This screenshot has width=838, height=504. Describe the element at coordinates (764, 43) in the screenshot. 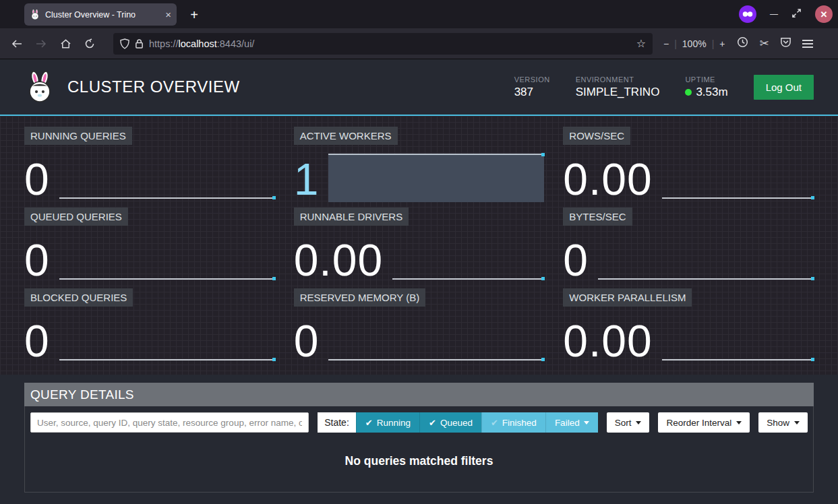

I see `screenshot-scissors-icon: ✂` at that location.